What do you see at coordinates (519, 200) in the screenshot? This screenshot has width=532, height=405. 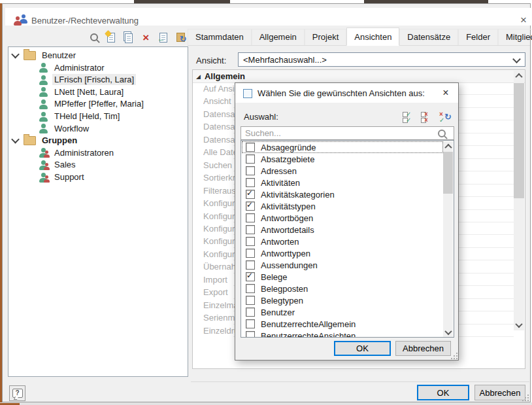 I see `grid-scrollbar` at bounding box center [519, 200].